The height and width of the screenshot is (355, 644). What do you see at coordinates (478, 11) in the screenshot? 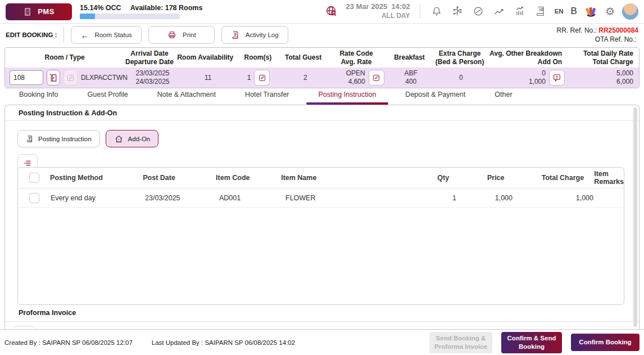
I see `gauge-icon` at bounding box center [478, 11].